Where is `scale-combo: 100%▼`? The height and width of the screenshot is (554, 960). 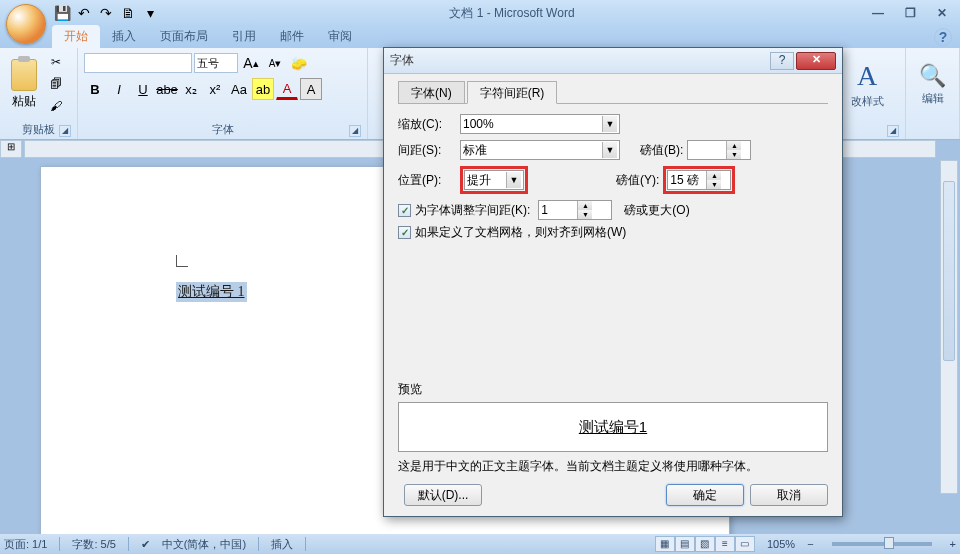
scale-combo: 100%▼ is located at coordinates (540, 124).